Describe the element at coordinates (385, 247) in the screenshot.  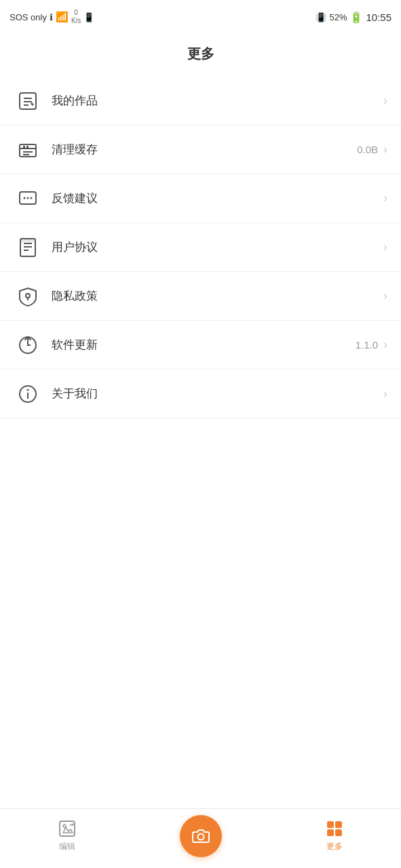
I see `user-agreement-chevron: ›` at that location.